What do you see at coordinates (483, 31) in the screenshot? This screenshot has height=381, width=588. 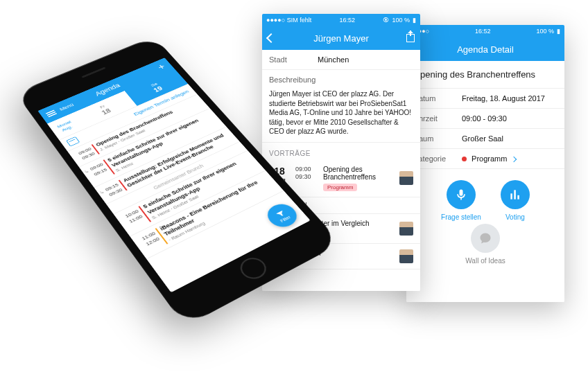 I see `status-time: 16:52` at bounding box center [483, 31].